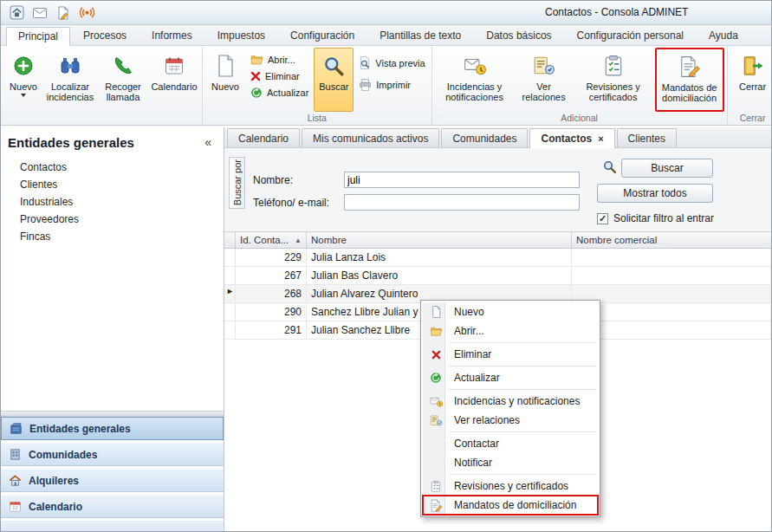 The width and height of the screenshot is (772, 532). Describe the element at coordinates (475, 66) in the screenshot. I see `envelope-notification-icon` at that location.